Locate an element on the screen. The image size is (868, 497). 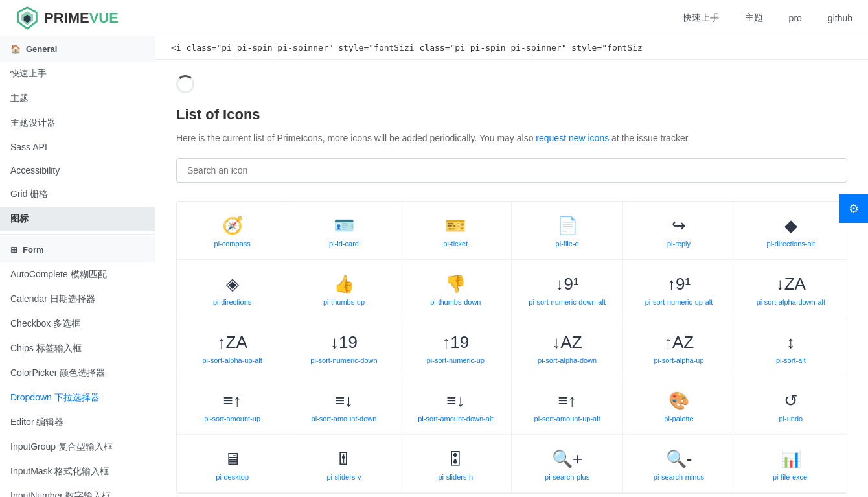
pi-search-minus-icon: 🔍- is located at coordinates (679, 459).